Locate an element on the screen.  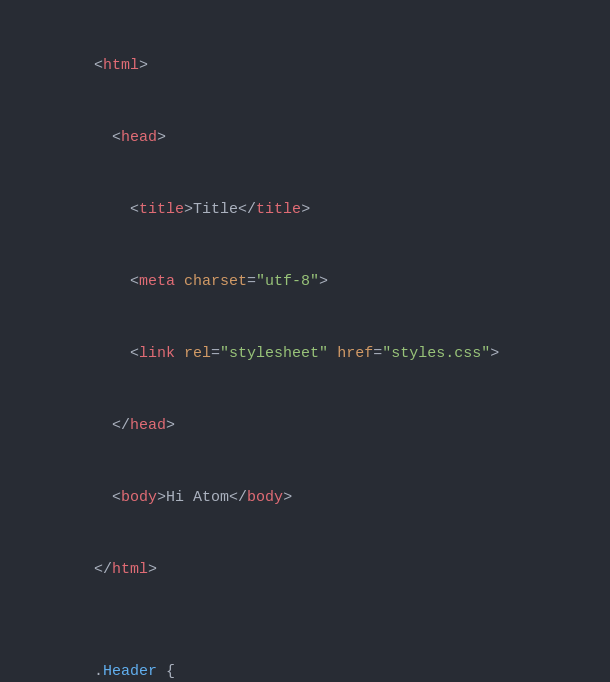
tag-link: link is located at coordinates (162, 354).